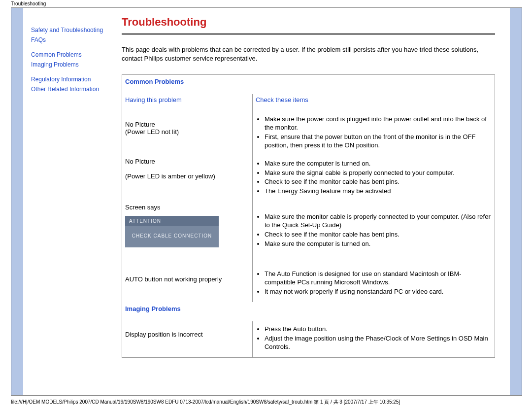 The height and width of the screenshot is (411, 532). I want to click on page-title: Troubleshooting, so click(308, 22).